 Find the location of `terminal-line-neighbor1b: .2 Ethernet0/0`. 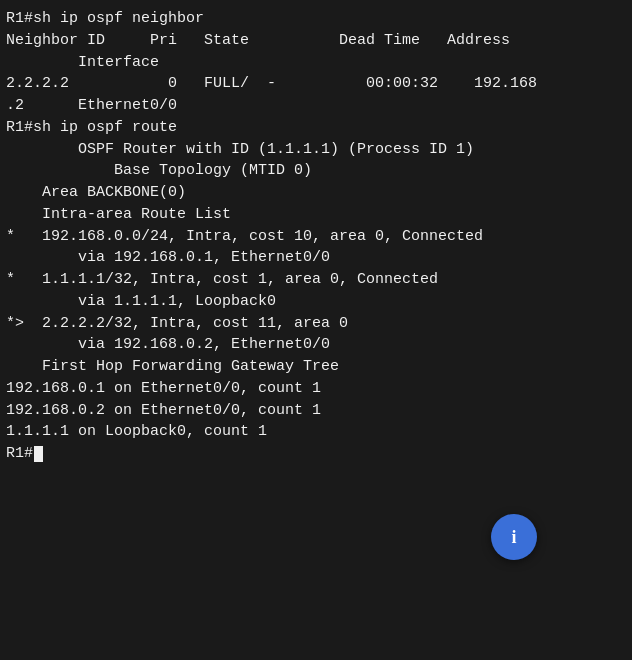

terminal-line-neighbor1b: .2 Ethernet0/0 is located at coordinates (316, 106).